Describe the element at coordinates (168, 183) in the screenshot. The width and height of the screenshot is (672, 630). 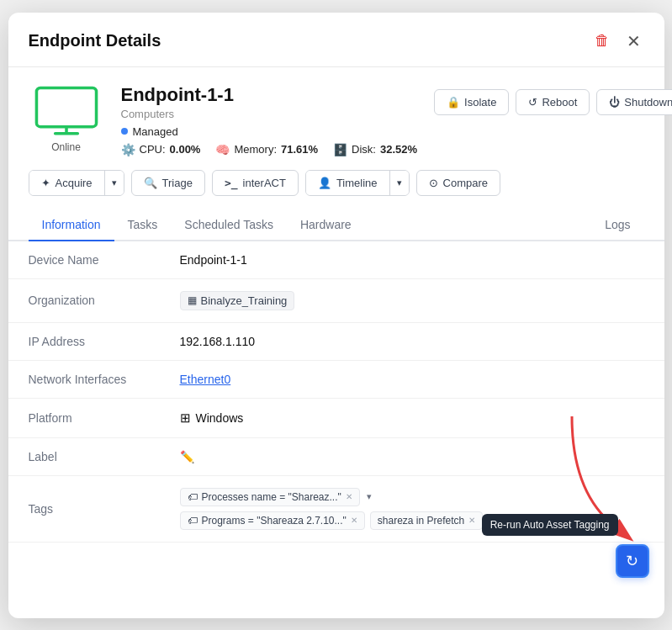
I see `triage-button: 🔍 Triage` at that location.